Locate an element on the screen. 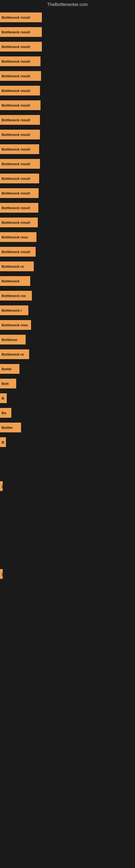 Image resolution: width=135 pixels, height=868 pixels. bar-row: Bottlenec is located at coordinates (68, 340).